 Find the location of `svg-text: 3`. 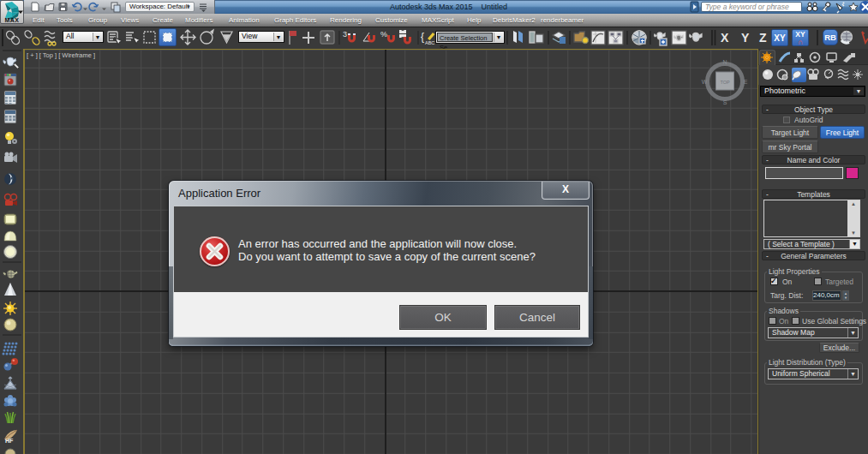

svg-text: 3 is located at coordinates (344, 34).